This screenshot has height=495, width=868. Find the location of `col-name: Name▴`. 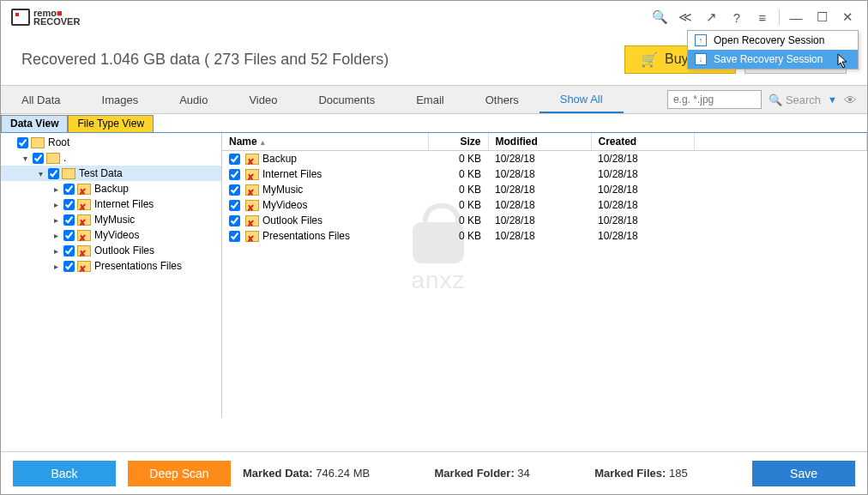

col-name: Name▴ is located at coordinates (325, 142).